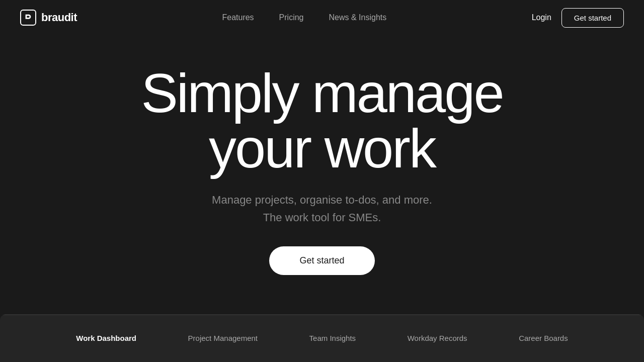 This screenshot has width=644, height=362. What do you see at coordinates (223, 338) in the screenshot?
I see `bottom-item-project-management: Project Management` at bounding box center [223, 338].